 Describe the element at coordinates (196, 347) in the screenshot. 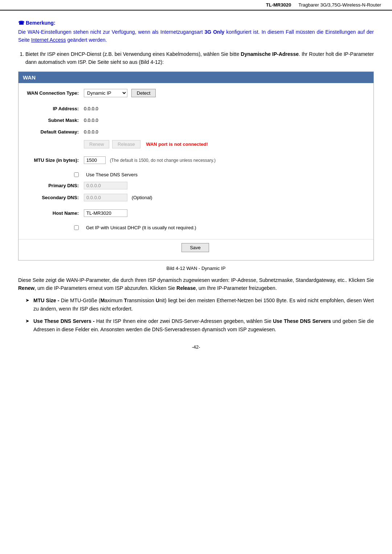

I see `page-number: -42-` at that location.